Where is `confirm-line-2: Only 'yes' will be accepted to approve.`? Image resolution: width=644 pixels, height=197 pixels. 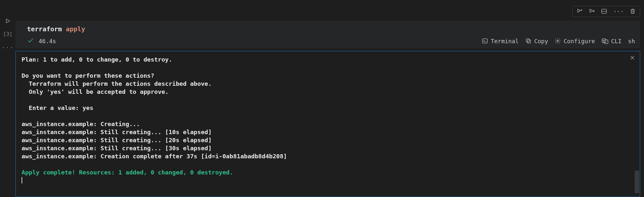
confirm-line-2: Only 'yes' will be accepted to approve. is located at coordinates (95, 92).